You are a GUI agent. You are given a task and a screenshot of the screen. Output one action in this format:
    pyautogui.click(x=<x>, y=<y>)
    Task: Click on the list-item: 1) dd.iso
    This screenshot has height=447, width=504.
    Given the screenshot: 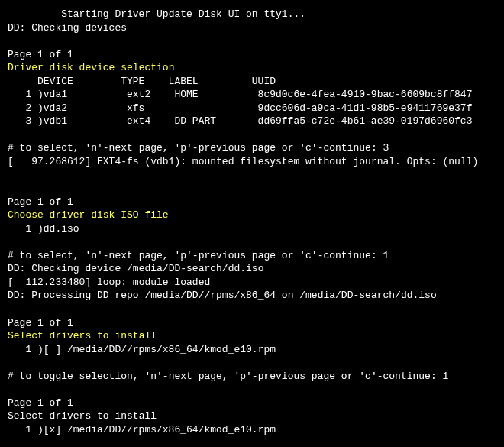 What is the action you would take?
    pyautogui.click(x=252, y=229)
    